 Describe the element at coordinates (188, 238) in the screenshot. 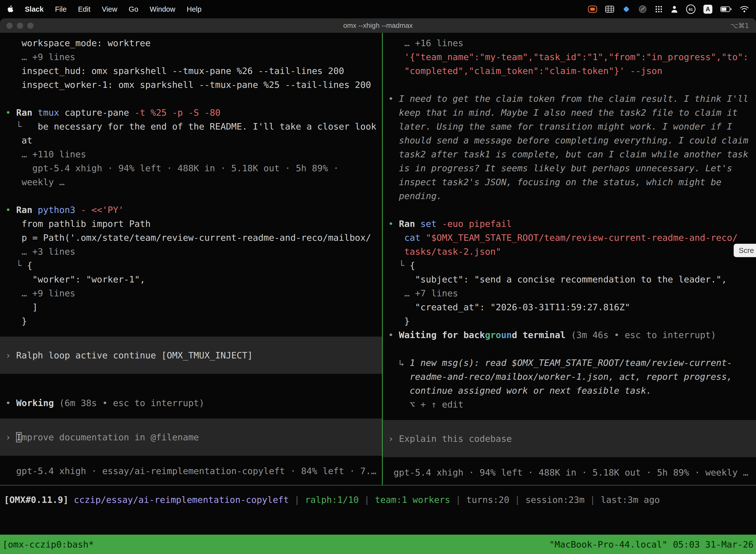

I see `text-segment: p = Path('.omx/state/team/review-current…` at that location.